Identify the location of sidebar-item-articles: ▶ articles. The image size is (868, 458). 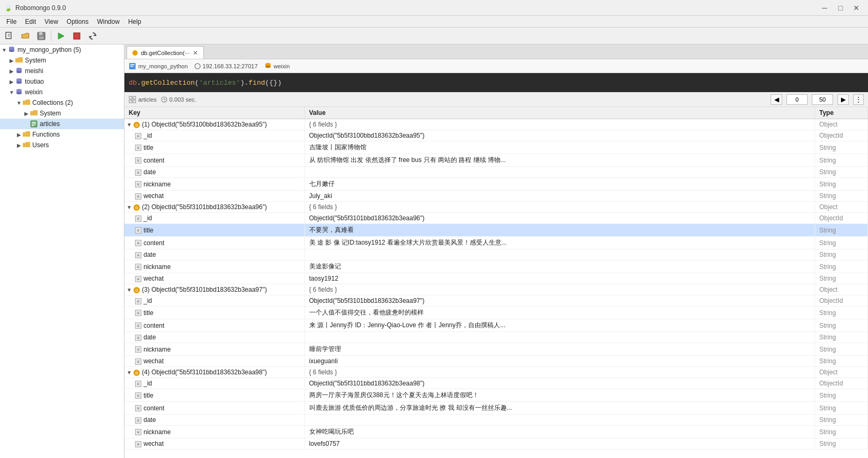
(62, 124).